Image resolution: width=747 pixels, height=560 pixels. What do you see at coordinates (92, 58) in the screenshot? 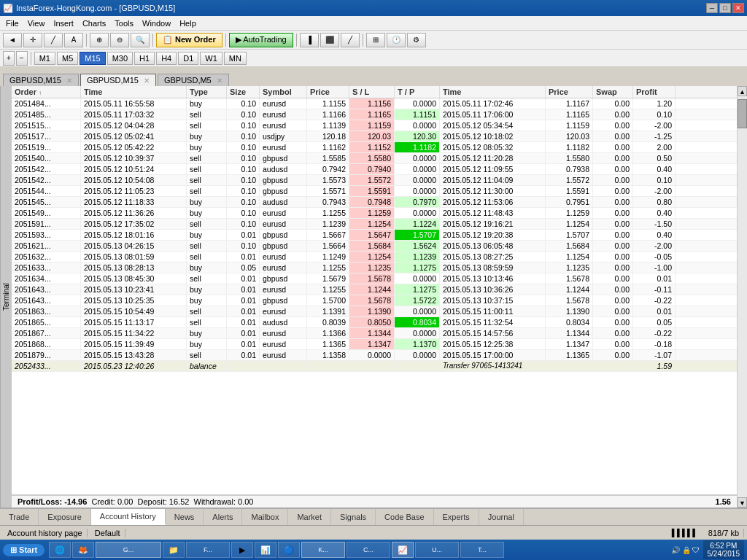
I see `tf-m15: M15` at bounding box center [92, 58].